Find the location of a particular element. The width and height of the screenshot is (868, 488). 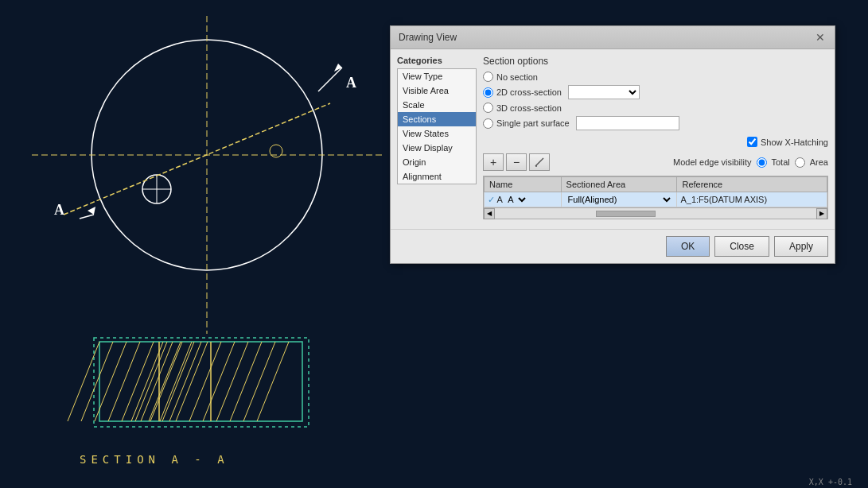

toolbar-buttons: + − is located at coordinates (516, 162).